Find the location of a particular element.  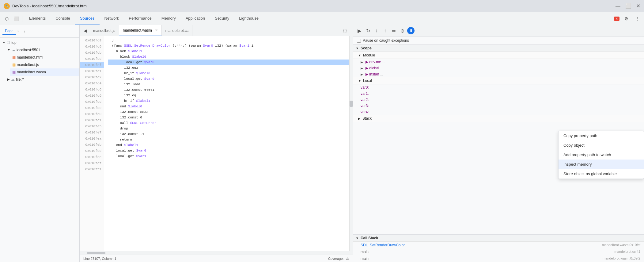

main-tabs: Elements Console Sources Network Perform… is located at coordinates (319, 19).